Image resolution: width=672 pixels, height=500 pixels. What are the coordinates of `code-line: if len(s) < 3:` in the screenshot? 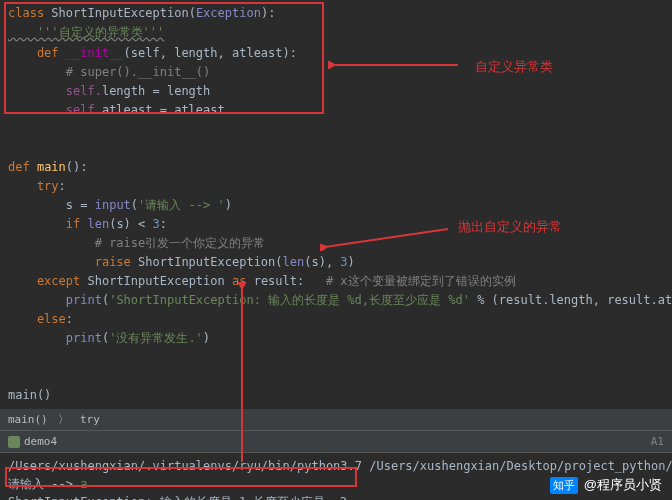 It's located at (336, 224).